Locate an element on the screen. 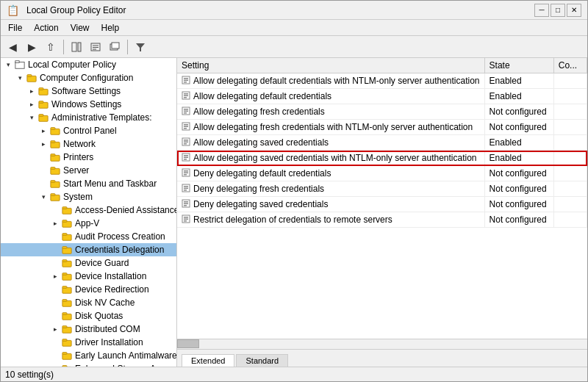  tree-item-device-installation: ▸Device Installation is located at coordinates (88, 276).